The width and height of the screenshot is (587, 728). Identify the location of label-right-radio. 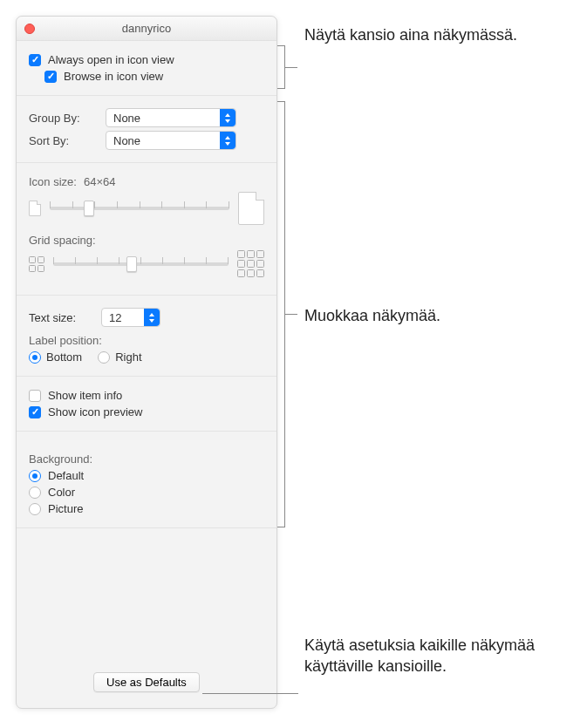
(104, 357).